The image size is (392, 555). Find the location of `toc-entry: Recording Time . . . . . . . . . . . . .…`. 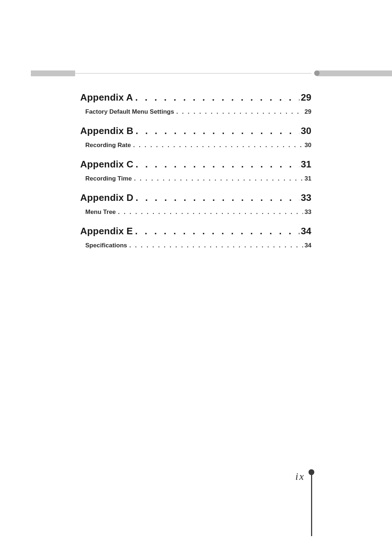

toc-entry: Recording Time . . . . . . . . . . . . .… is located at coordinates (196, 179).